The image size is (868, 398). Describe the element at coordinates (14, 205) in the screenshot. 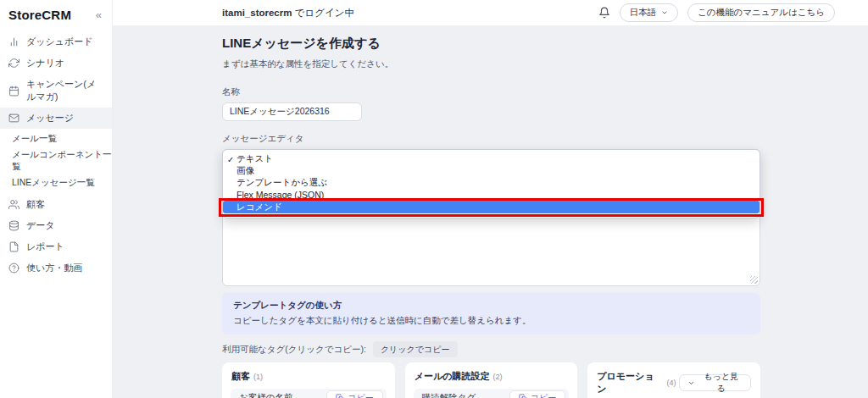

I see `users-icon` at that location.